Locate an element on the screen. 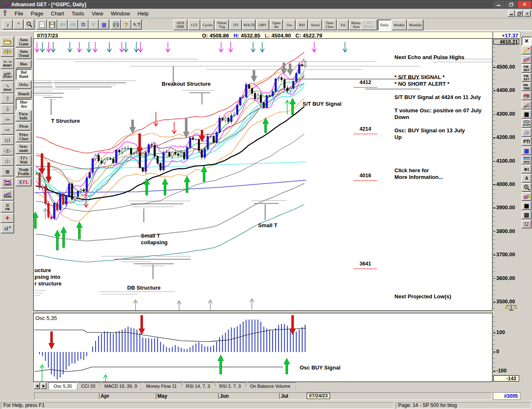 This screenshot has width=532, height=409. study-pivot-button: Pivot is located at coordinates (24, 126).